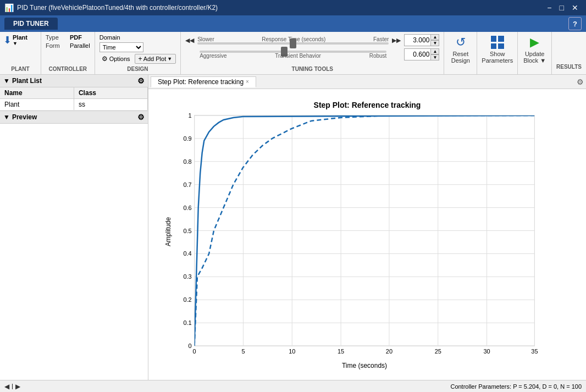 This screenshot has height=392, width=586. What do you see at coordinates (575, 24) in the screenshot?
I see `help-button: ?` at bounding box center [575, 24].